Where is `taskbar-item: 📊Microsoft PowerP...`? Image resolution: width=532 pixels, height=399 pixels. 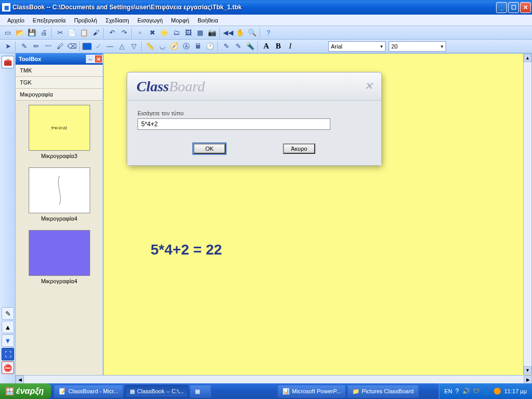 taskbar-item: 📊Microsoft PowerP... is located at coordinates (312, 391).